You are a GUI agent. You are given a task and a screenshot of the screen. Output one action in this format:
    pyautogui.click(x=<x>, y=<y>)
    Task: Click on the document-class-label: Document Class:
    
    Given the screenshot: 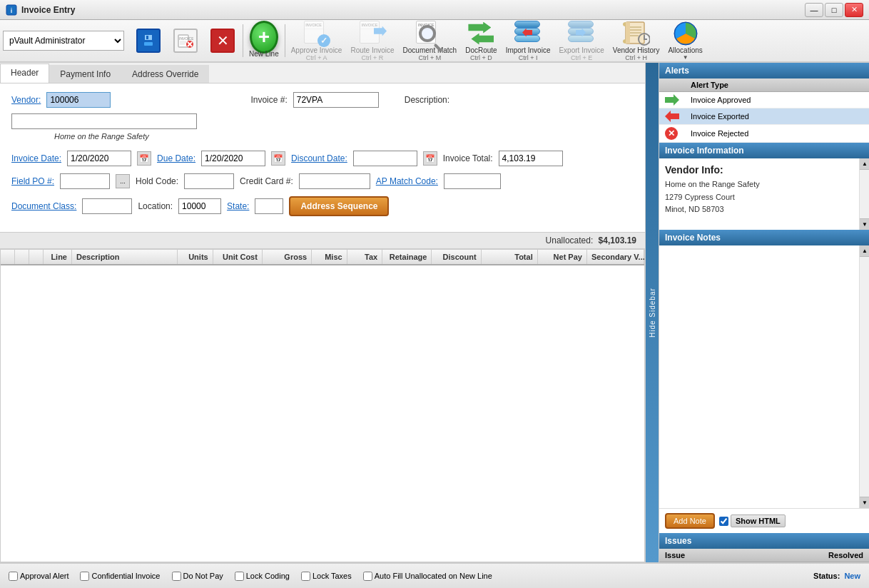 What is the action you would take?
    pyautogui.click(x=44, y=206)
    